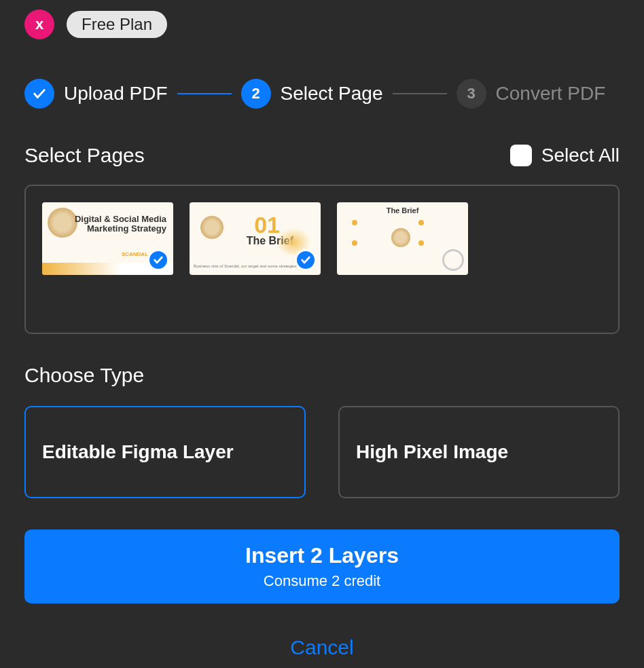  I want to click on type-high-pixel-image: High Pixel Image, so click(479, 452).